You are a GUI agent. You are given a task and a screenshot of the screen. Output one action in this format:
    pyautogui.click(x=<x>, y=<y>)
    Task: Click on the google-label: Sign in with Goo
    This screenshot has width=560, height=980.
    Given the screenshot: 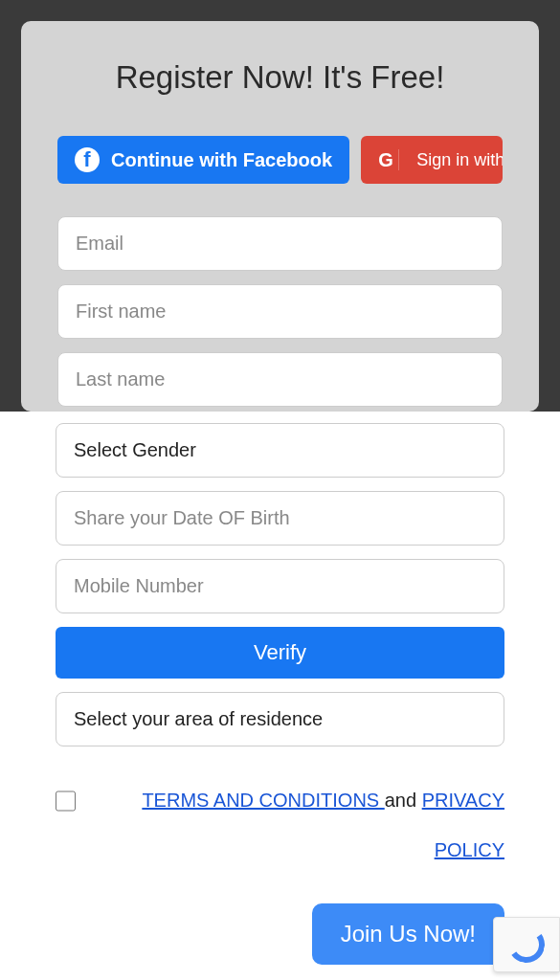 What is the action you would take?
    pyautogui.click(x=459, y=161)
    